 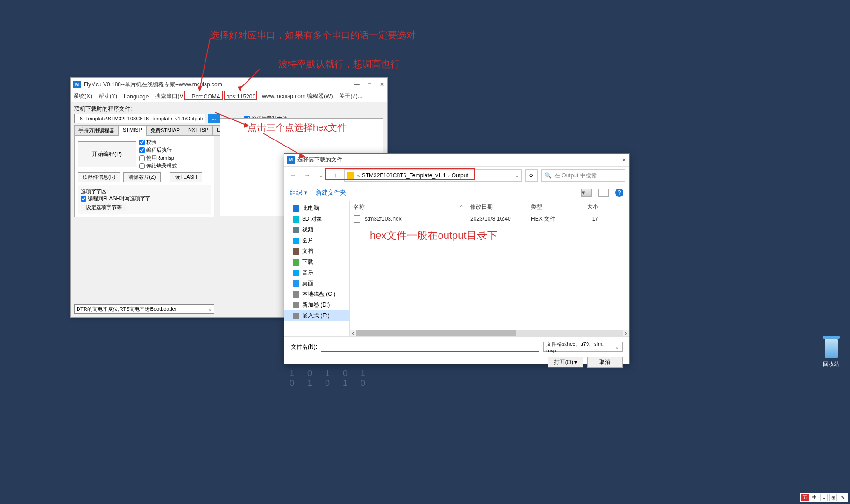 What do you see at coordinates (313, 35) in the screenshot?
I see `annotation-port: 选择好对应串口，如果有多个串口的话一定要选对` at bounding box center [313, 35].